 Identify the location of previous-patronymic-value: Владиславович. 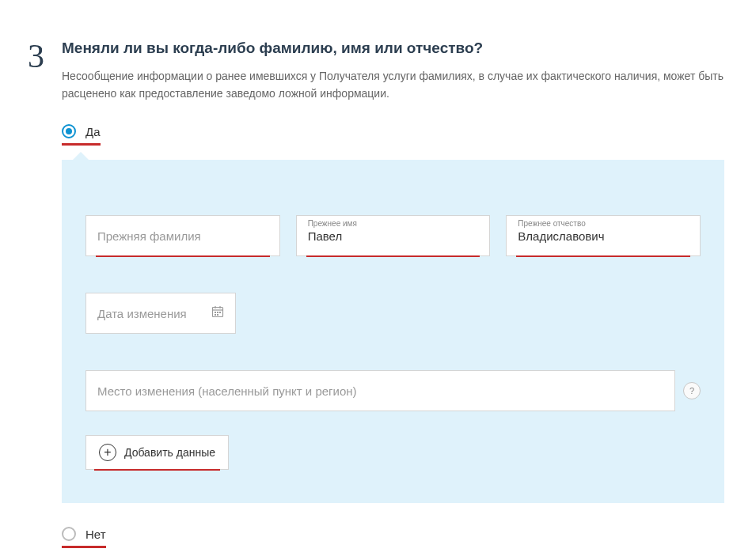
(560, 236).